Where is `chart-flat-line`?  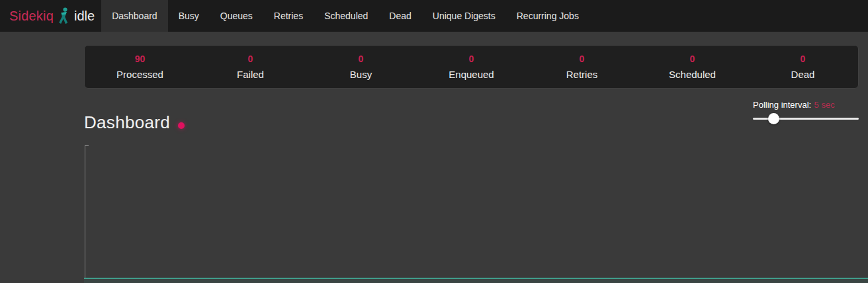
chart-flat-line is located at coordinates (476, 278).